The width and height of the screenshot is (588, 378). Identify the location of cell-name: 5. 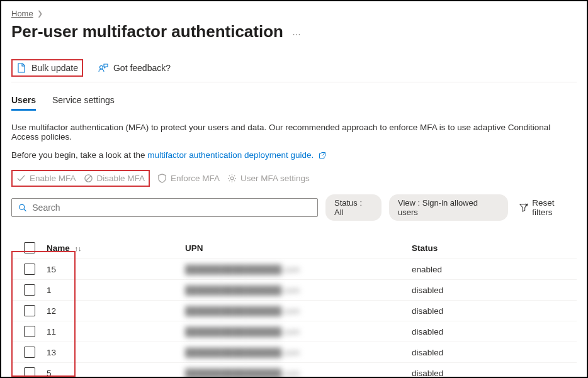
(116, 374).